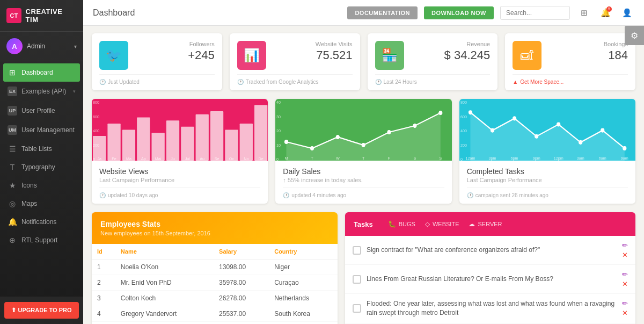 The height and width of the screenshot is (324, 644). What do you see at coordinates (129, 158) in the screenshot?
I see `svg-text: Ma` at bounding box center [129, 158].